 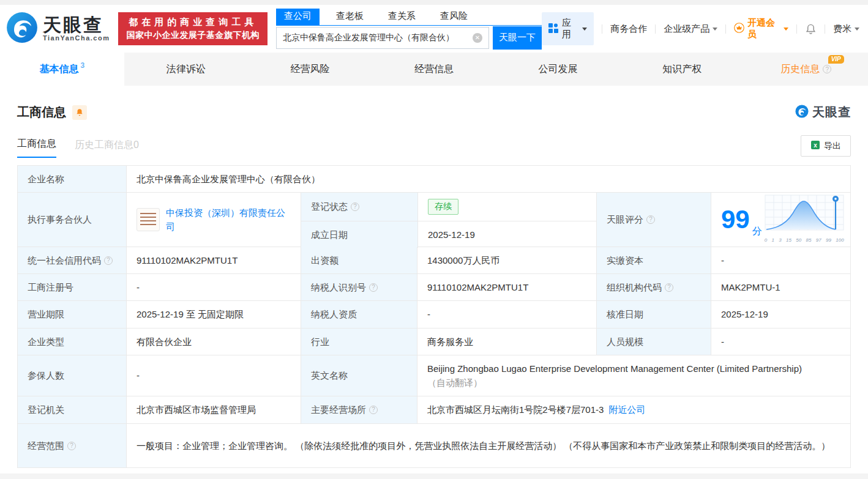 I want to click on watermark-logo: 天眼查, so click(x=823, y=113).